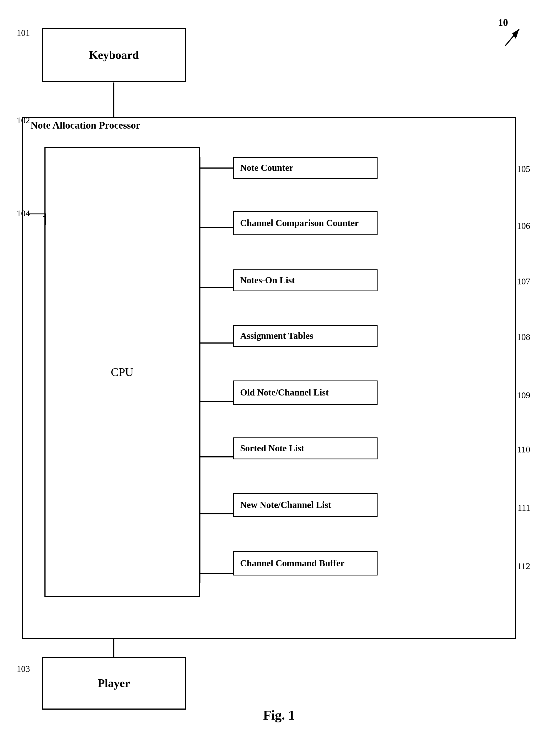 The image size is (558, 756). I want to click on old-note-channel-list-box: Old Note/Channel List, so click(305, 393).